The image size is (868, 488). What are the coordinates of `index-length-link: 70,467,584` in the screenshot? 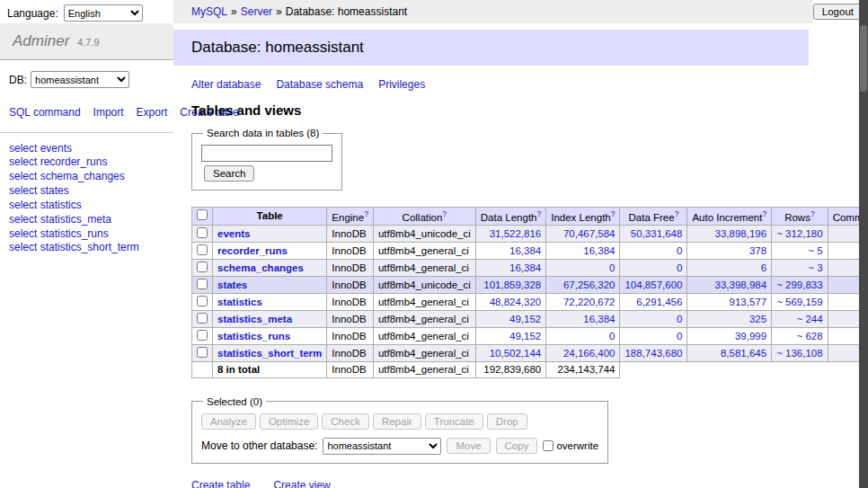 It's located at (589, 234).